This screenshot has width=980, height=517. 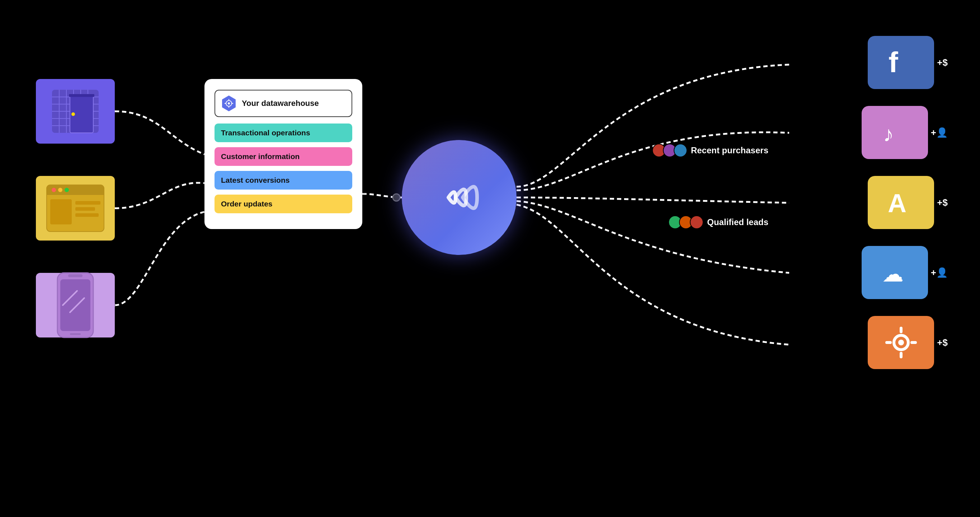 What do you see at coordinates (942, 203) in the screenshot?
I see `google-badges: +$` at bounding box center [942, 203].